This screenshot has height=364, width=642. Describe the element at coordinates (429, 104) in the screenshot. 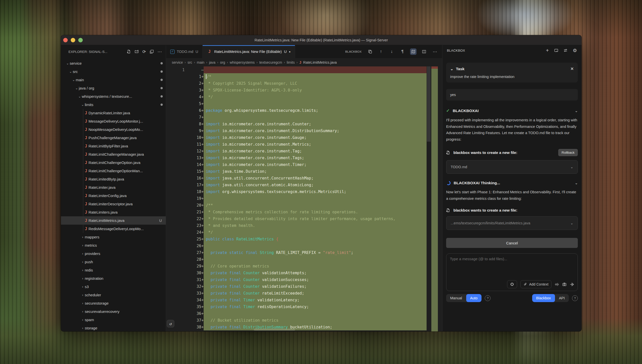

I see `vertical-scrollbar` at that location.